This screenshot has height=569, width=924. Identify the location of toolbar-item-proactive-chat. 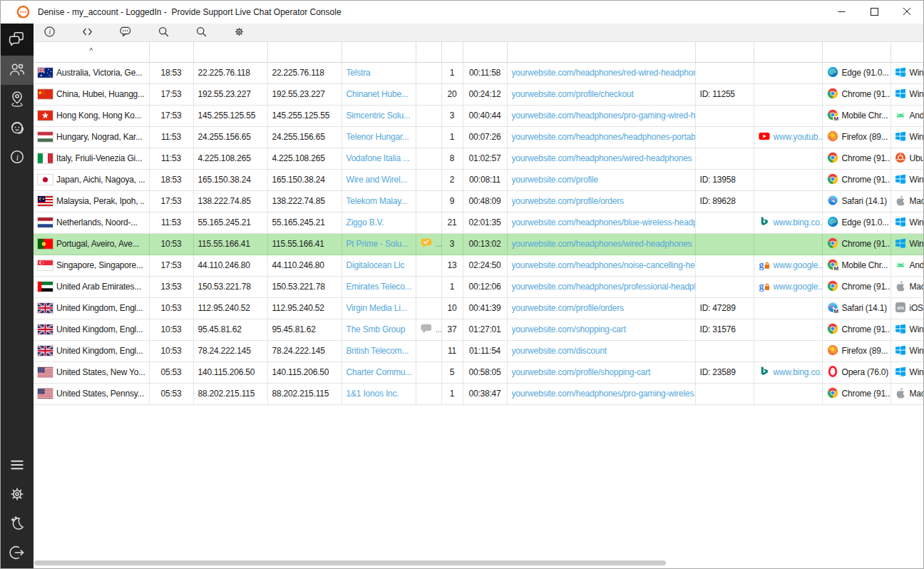
(128, 33).